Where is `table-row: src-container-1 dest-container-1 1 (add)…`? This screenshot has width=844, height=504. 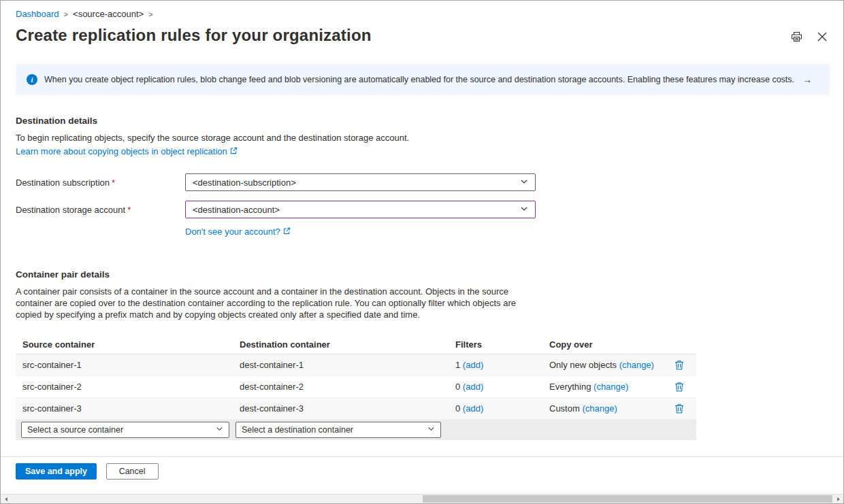 table-row: src-container-1 dest-container-1 1 (add)… is located at coordinates (356, 365).